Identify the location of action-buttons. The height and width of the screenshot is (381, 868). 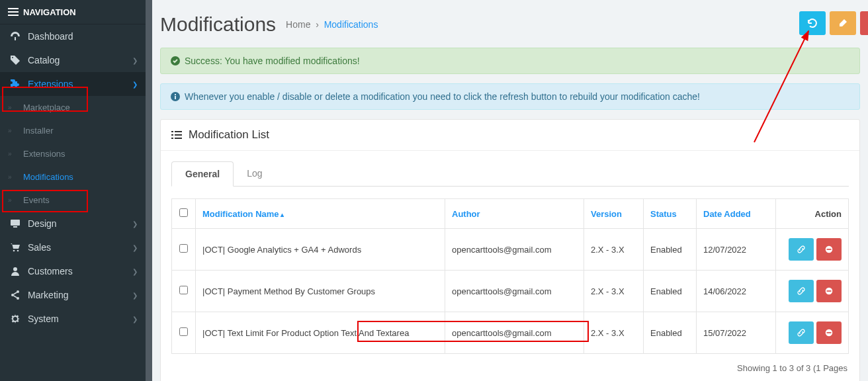
(834, 23).